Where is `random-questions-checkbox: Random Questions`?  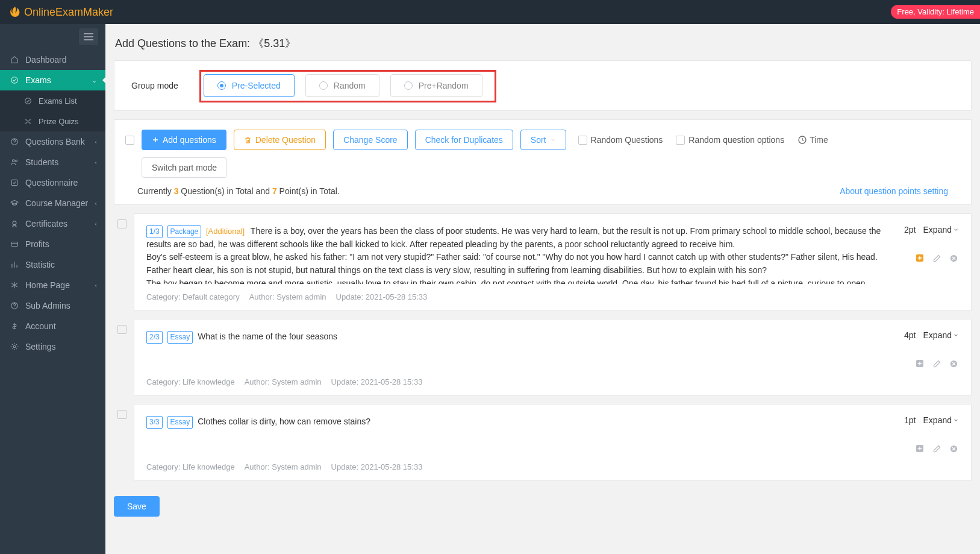
random-questions-checkbox: Random Questions is located at coordinates (620, 140).